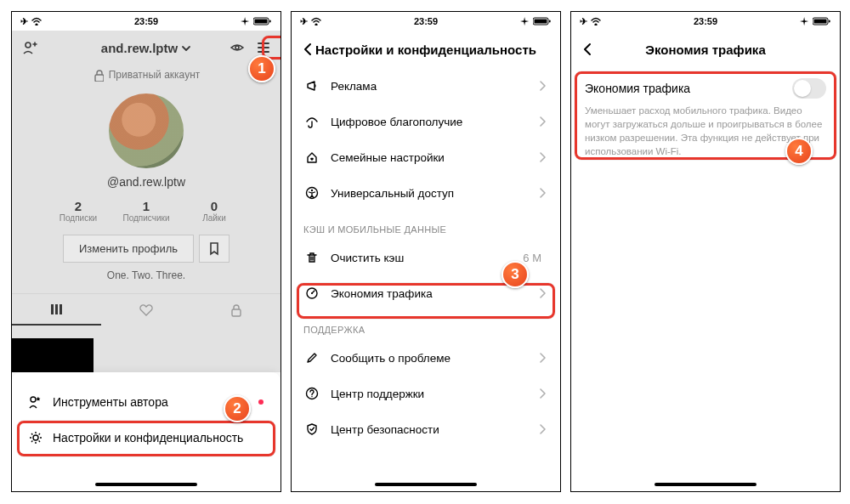 This screenshot has height=504, width=850. I want to click on row-wellbeing: Цифровое благополучие, so click(426, 122).